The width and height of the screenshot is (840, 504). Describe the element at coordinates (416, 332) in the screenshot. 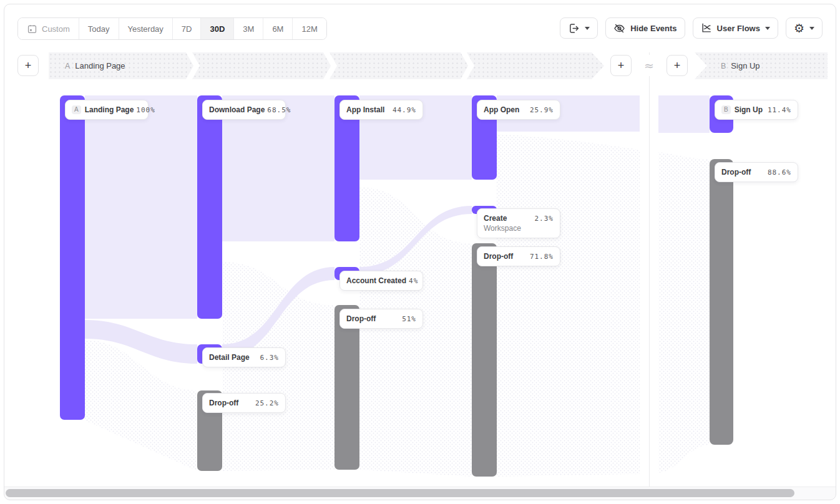

I see `flow-appinstall-dropoff` at that location.